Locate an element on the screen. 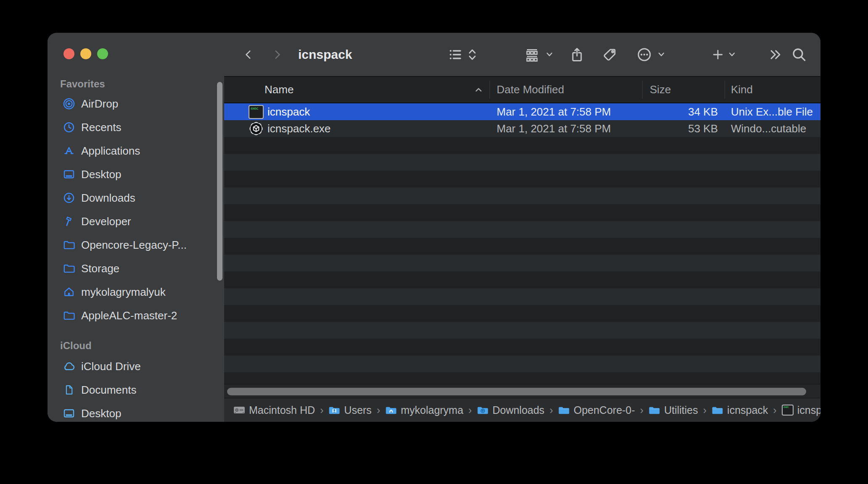 This screenshot has width=868, height=484. sidebar-item: Documents is located at coordinates (136, 390).